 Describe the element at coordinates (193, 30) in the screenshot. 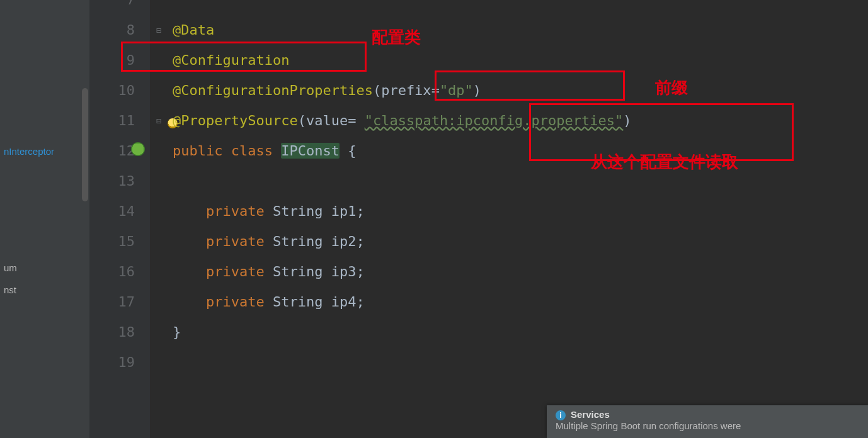

I see `code-line: @Data` at that location.